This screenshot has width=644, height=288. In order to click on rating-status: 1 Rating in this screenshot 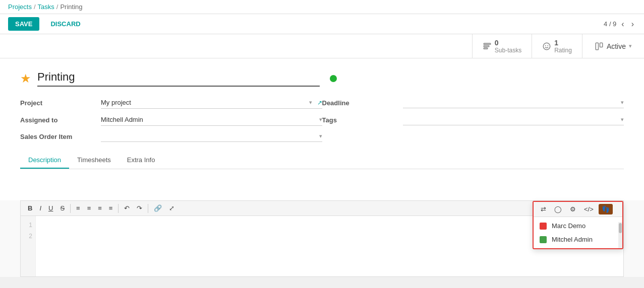, I will do `click(557, 46)`.